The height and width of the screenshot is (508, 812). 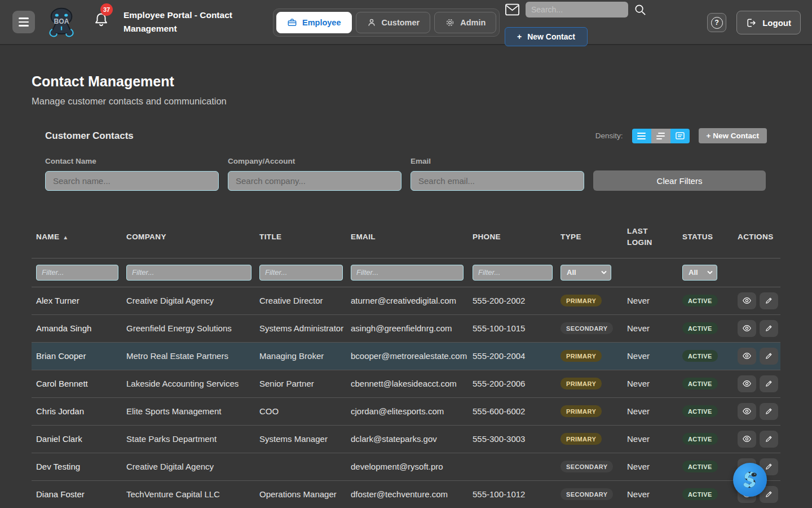 What do you see at coordinates (406, 466) in the screenshot?
I see `table-row: Dev TestingCreative Digital Agencydevelo…` at bounding box center [406, 466].